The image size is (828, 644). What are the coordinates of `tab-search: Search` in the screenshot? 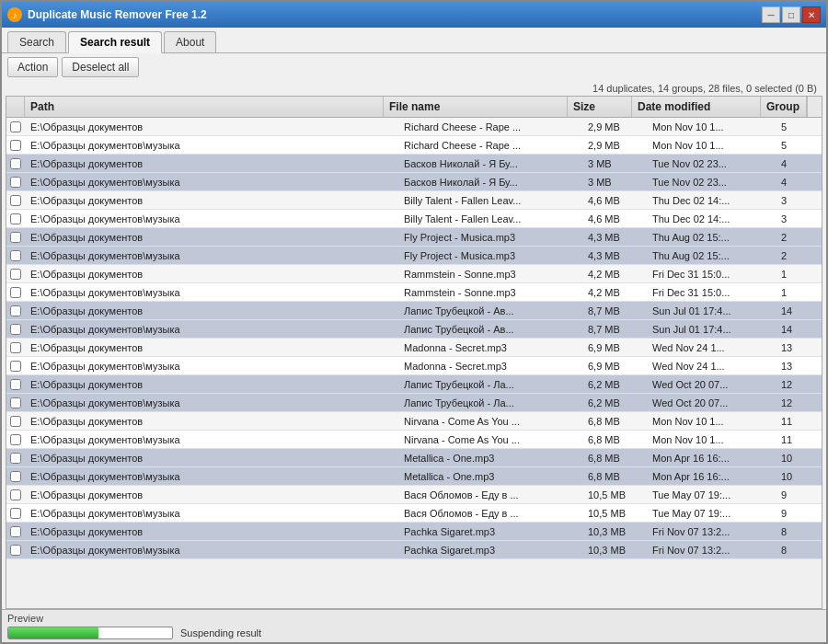 It's located at (37, 42).